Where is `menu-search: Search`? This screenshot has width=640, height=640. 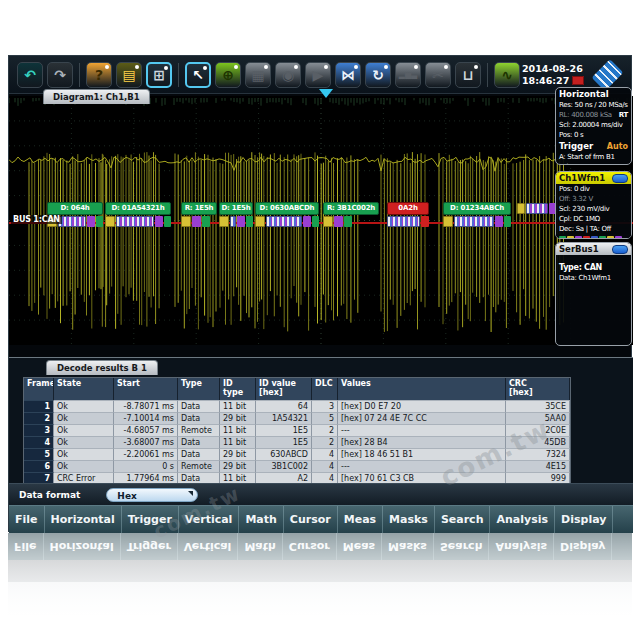
menu-search: Search is located at coordinates (463, 520).